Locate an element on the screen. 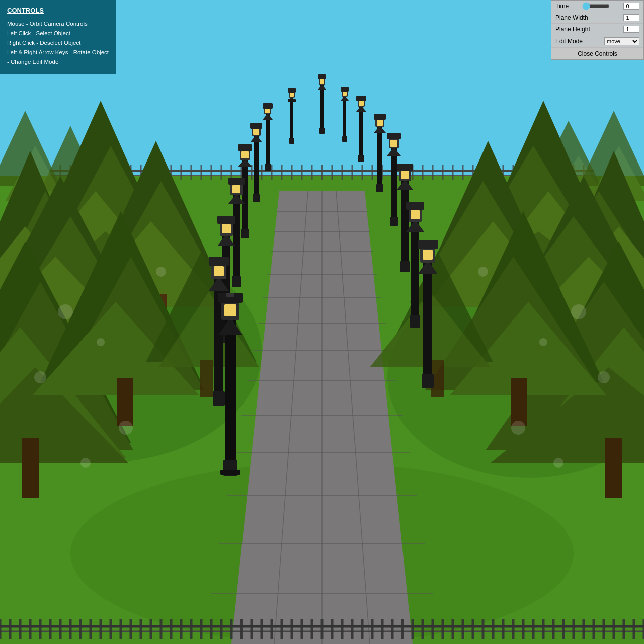  time-row: Time is located at coordinates (598, 6).